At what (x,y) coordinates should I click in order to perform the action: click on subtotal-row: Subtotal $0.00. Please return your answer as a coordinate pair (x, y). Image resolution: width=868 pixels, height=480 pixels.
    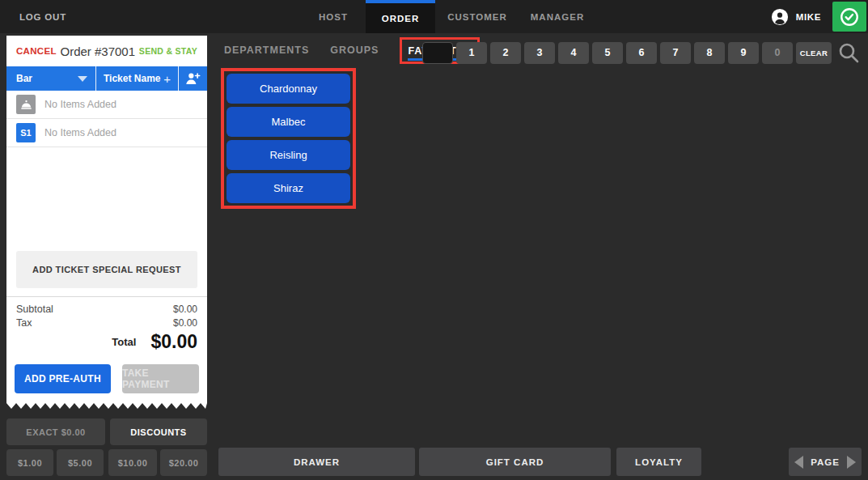
    Looking at the image, I should click on (107, 309).